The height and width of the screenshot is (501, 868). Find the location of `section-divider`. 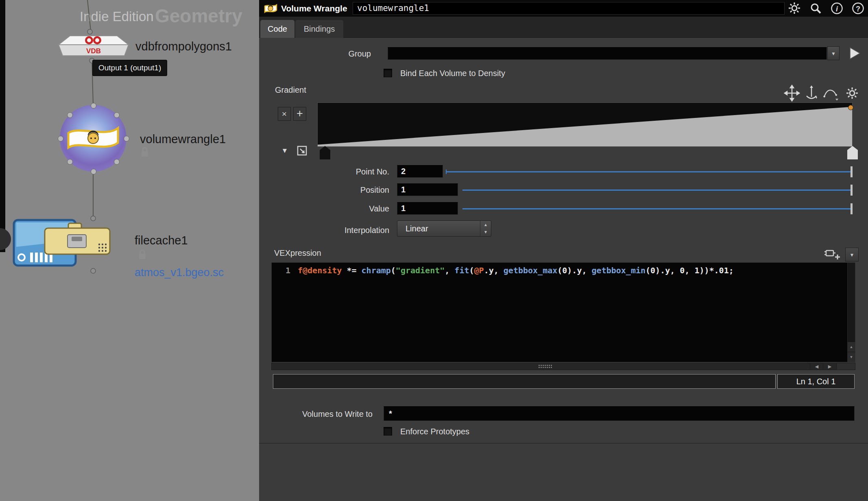

section-divider is located at coordinates (564, 443).